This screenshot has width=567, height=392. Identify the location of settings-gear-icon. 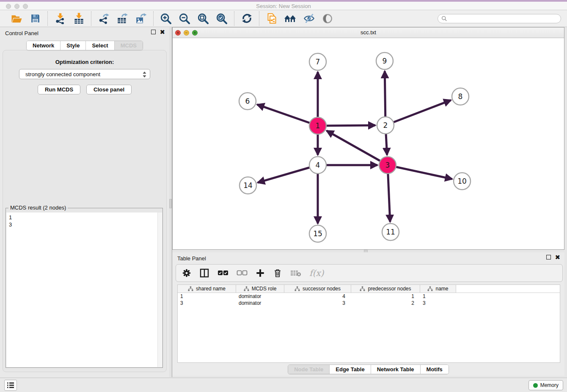
(187, 273).